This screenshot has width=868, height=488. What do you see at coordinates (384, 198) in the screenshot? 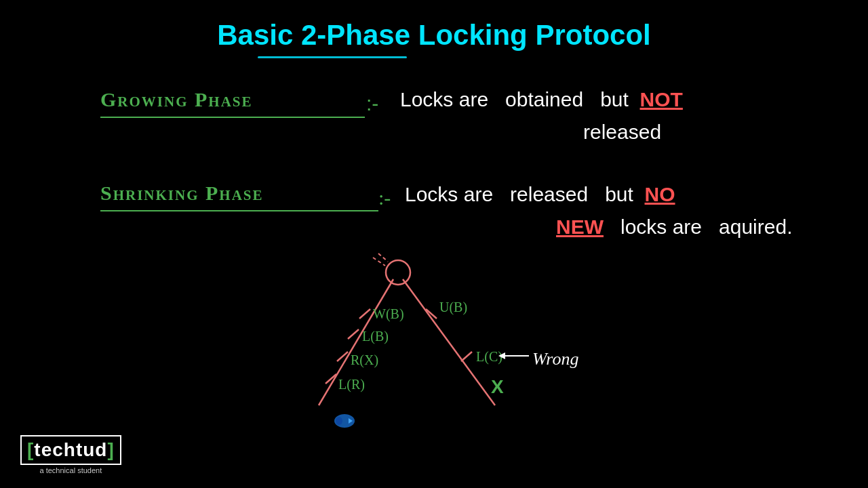
I see `shrinking-phase-colon: :-` at bounding box center [384, 198].